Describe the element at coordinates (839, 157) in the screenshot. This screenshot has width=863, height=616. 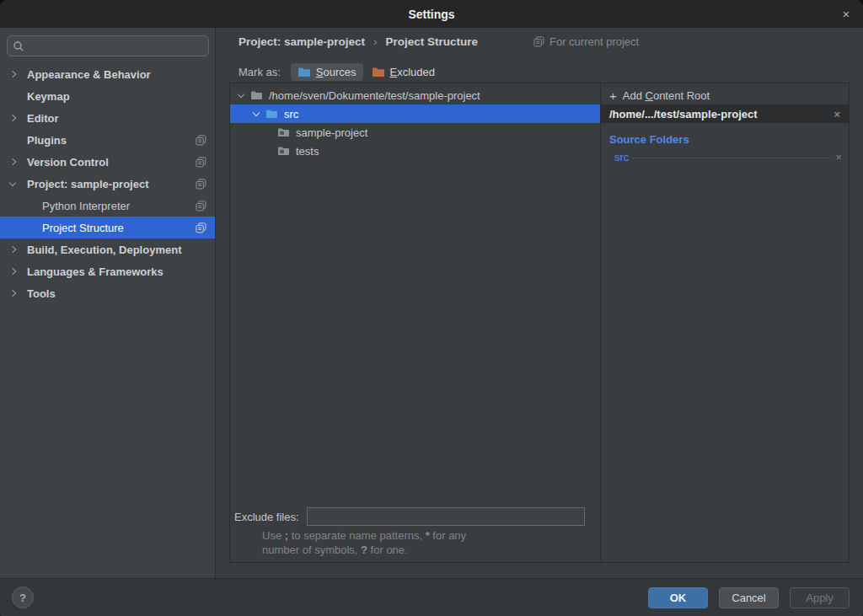
I see `remove-source-folder-icon: ×` at that location.